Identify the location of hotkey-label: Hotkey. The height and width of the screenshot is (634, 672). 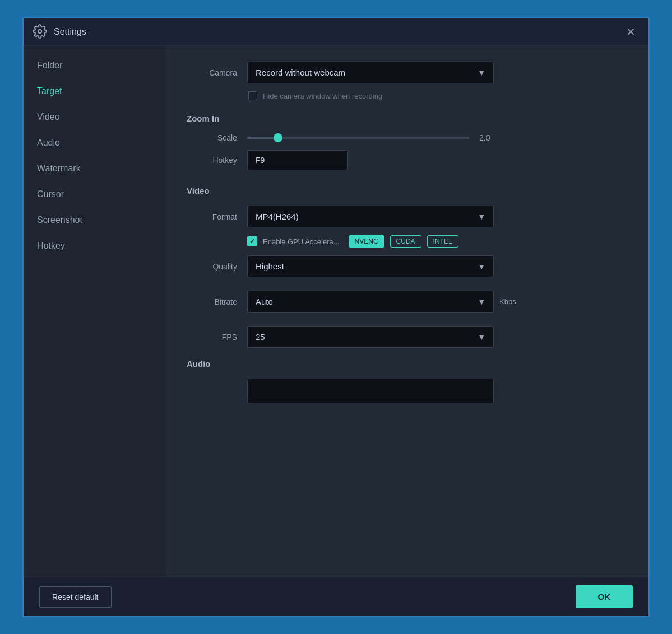
(212, 160).